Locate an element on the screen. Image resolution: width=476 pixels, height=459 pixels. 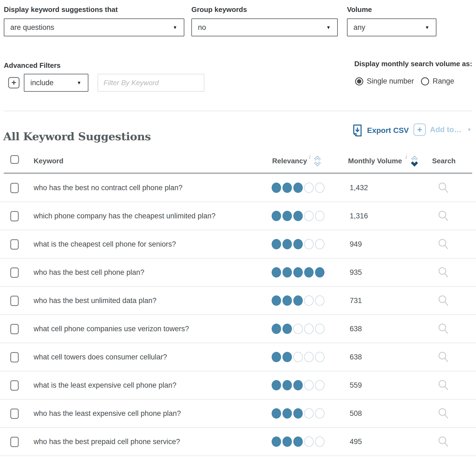
add-filter-button: + is located at coordinates (14, 83).